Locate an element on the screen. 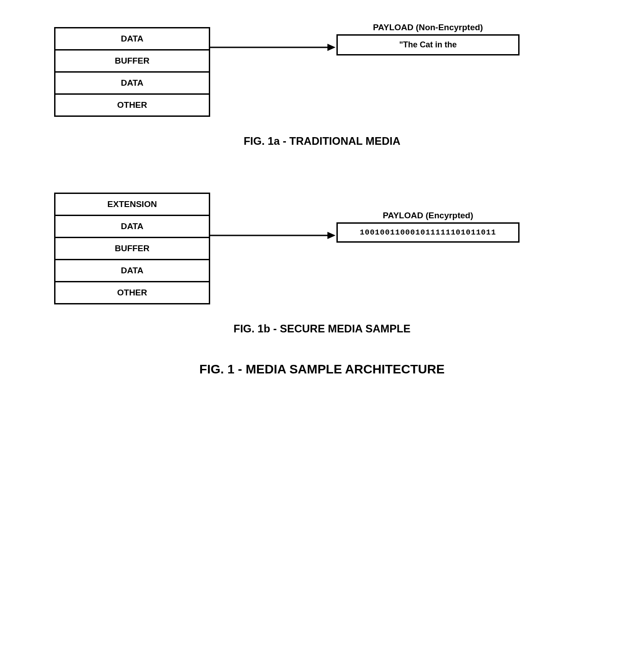 The width and height of the screenshot is (644, 649). payload-1a: PAYLOAD (Non-Encyrpted) "The Cat in the is located at coordinates (428, 39).